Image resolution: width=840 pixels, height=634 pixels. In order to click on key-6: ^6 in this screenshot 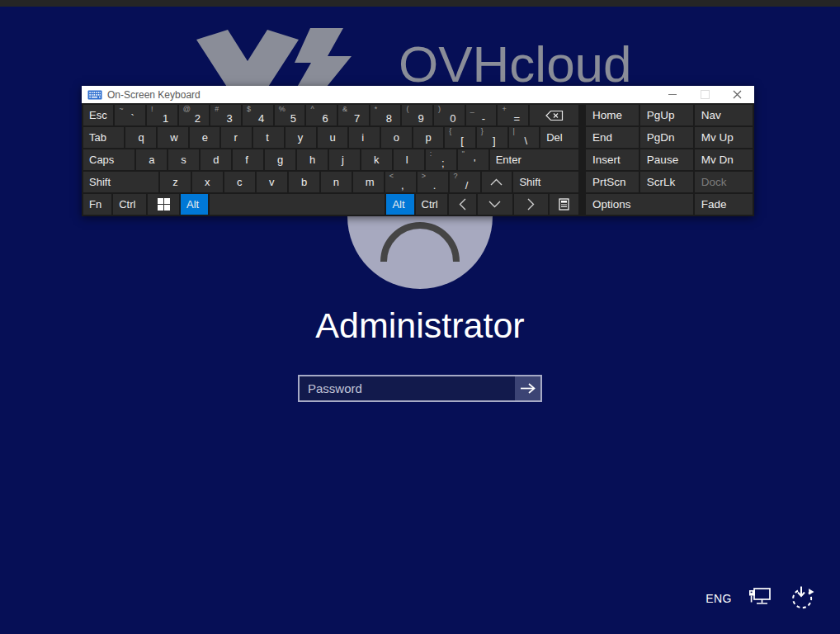, I will do `click(322, 116)`.